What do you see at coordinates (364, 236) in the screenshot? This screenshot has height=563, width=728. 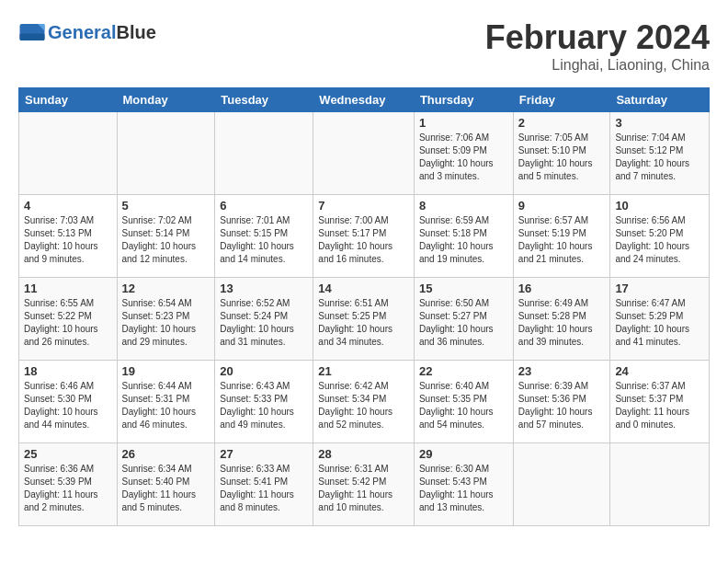 I see `week-row-2: 4Sunrise: 7:03 AM Sunset: 5:13 PM Daylig…` at bounding box center [364, 236].